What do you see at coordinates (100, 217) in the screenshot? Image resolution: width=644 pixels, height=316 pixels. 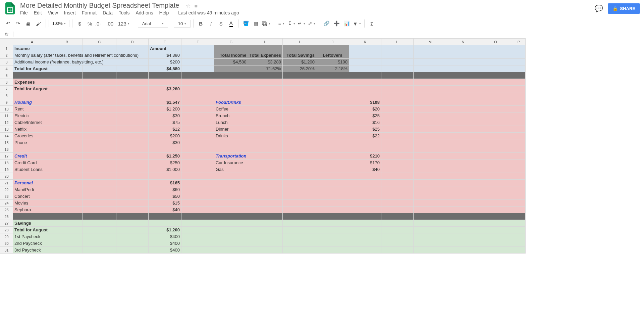 I see `cell-C26` at bounding box center [100, 217].